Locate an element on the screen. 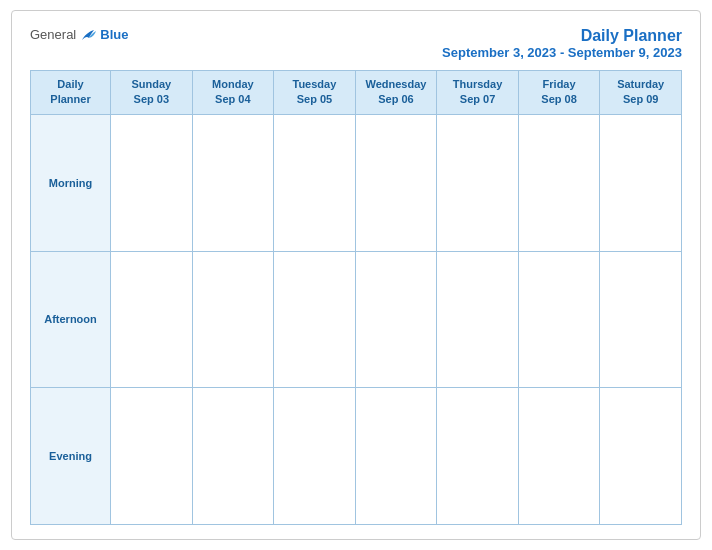 The image size is (712, 550). logo-text: General Blue is located at coordinates (79, 34).